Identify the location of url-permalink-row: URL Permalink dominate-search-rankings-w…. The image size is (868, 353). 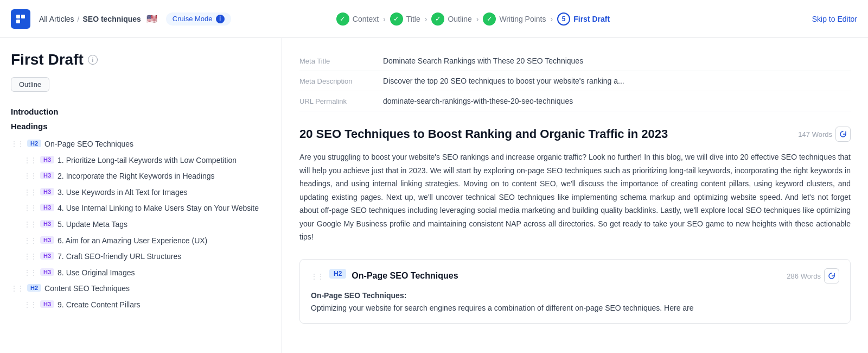
(575, 101).